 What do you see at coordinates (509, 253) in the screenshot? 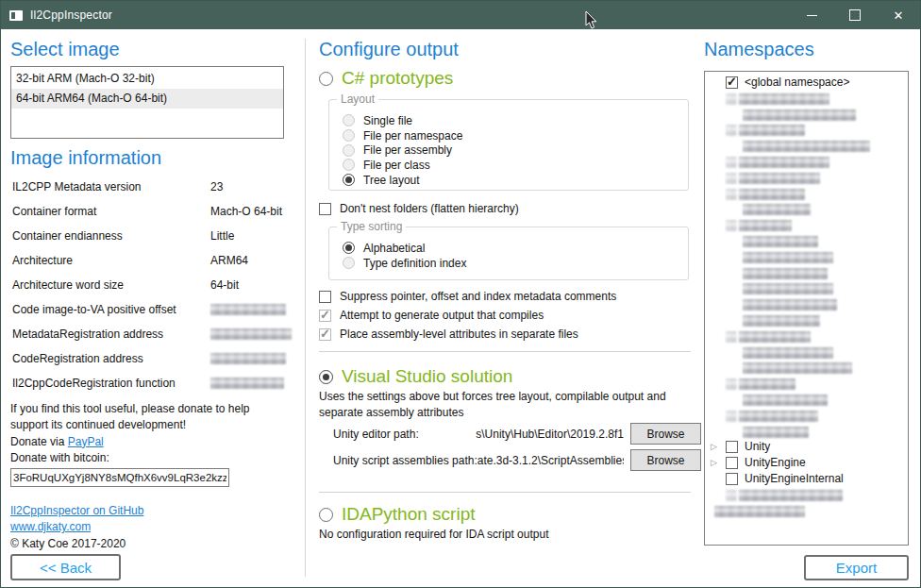
I see `type-sorting-groupbox: Type sorting Alphabetical Type definitio…` at bounding box center [509, 253].